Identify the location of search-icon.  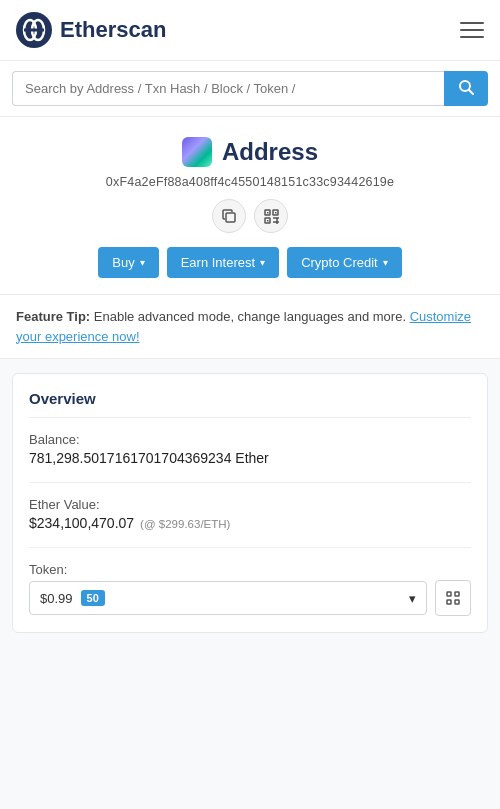
(466, 87).